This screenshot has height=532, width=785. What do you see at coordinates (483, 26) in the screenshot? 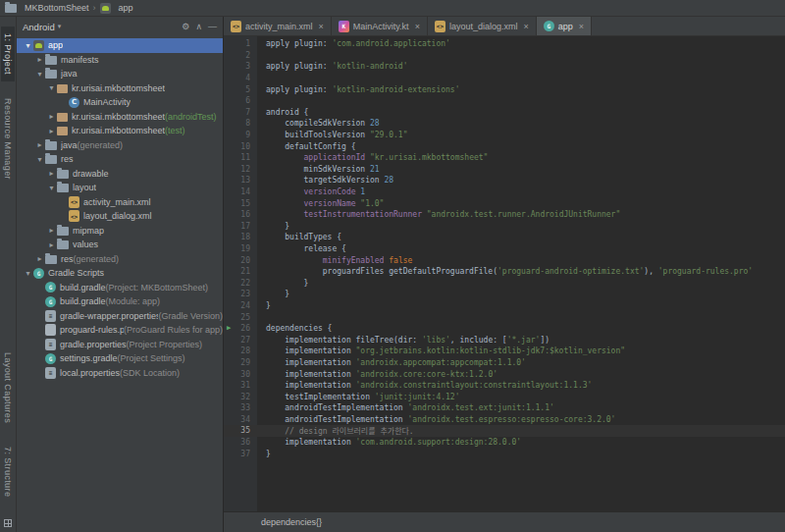
I see `editor-tab-layout-dialog-xml: <>layout_dialog.xml×` at bounding box center [483, 26].